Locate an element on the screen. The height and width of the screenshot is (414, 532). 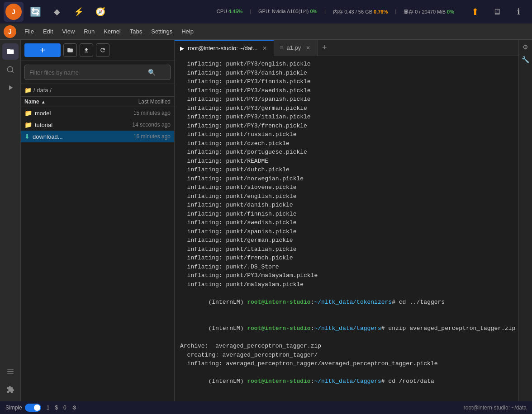
terminal-line: inflating: punkt/.DS_Store is located at coordinates (347, 267).